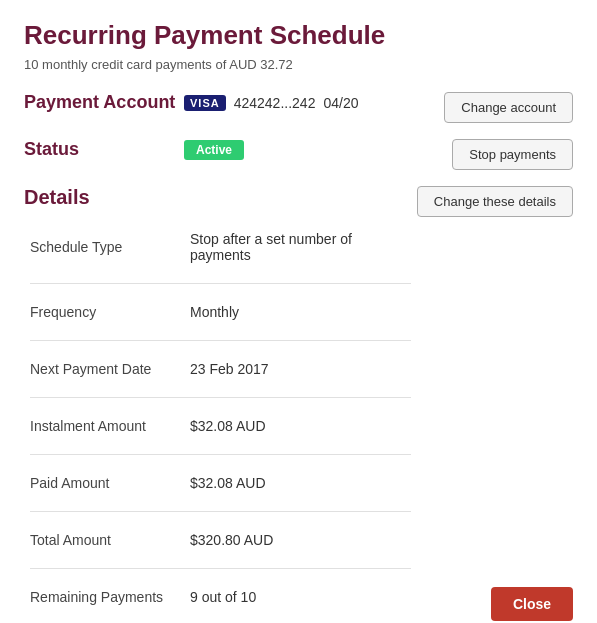  Describe the element at coordinates (104, 102) in the screenshot. I see `payment-account-label: Payment Account` at that location.